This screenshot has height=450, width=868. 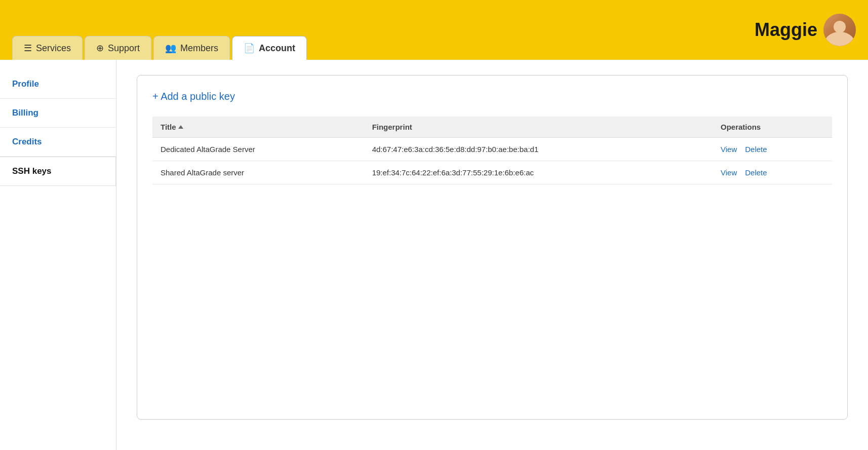 I want to click on sidebar: Profile Billing Credits SSH keys, so click(x=58, y=255).